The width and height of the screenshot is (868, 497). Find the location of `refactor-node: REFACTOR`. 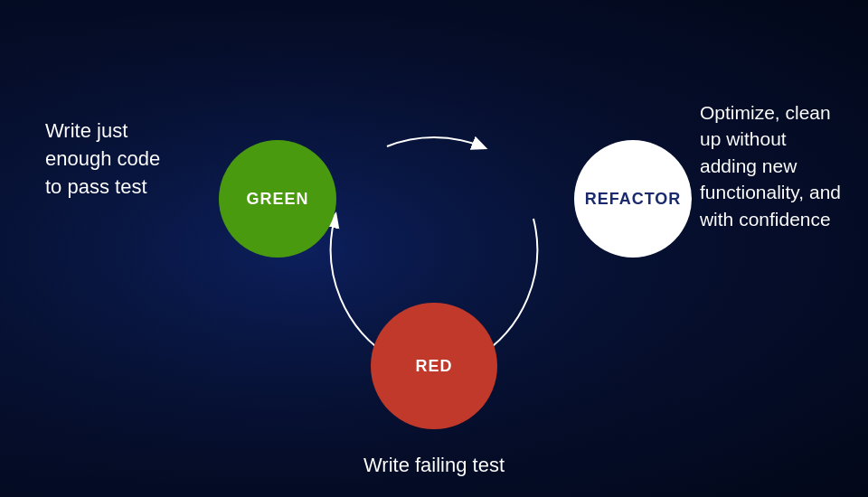

refactor-node: REFACTOR is located at coordinates (633, 199).